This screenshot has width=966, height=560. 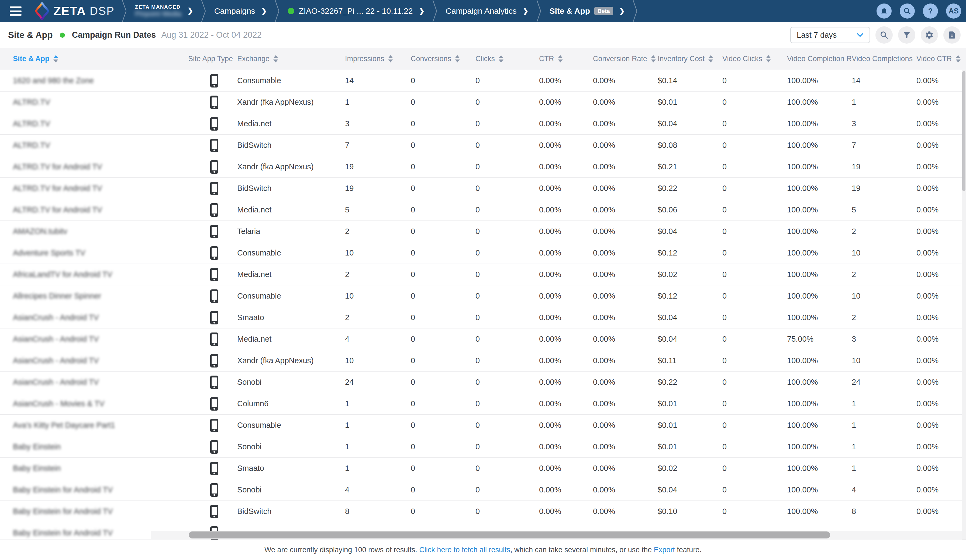 I want to click on column-header-video-completion-rate: Video Completion Rate, so click(x=820, y=59).